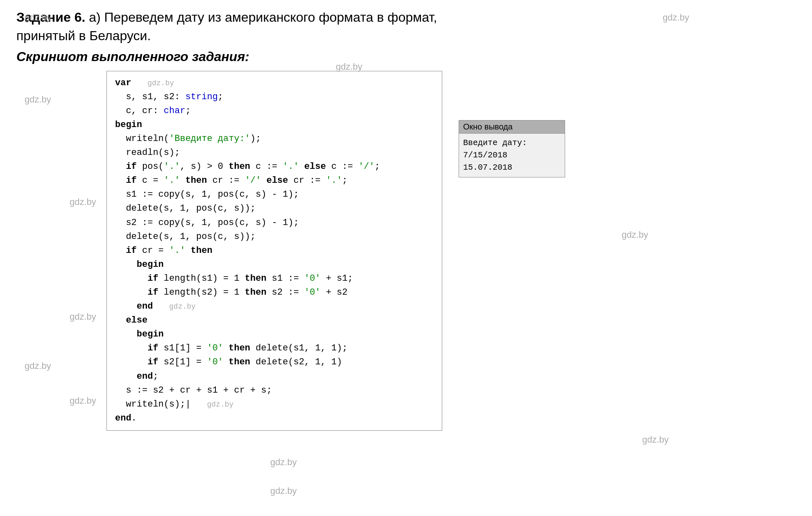  I want to click on output-line-2: 7/15/2018, so click(512, 155).